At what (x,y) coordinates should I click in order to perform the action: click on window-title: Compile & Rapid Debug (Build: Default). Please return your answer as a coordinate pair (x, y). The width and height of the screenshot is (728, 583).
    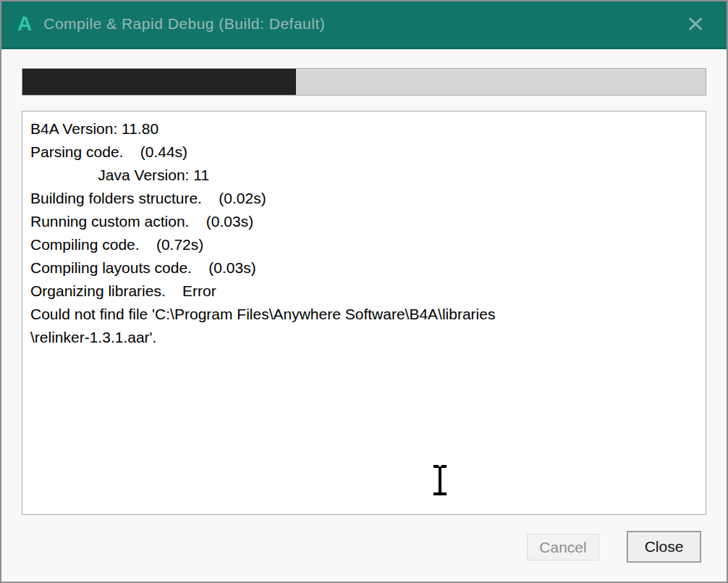
    Looking at the image, I should click on (184, 24).